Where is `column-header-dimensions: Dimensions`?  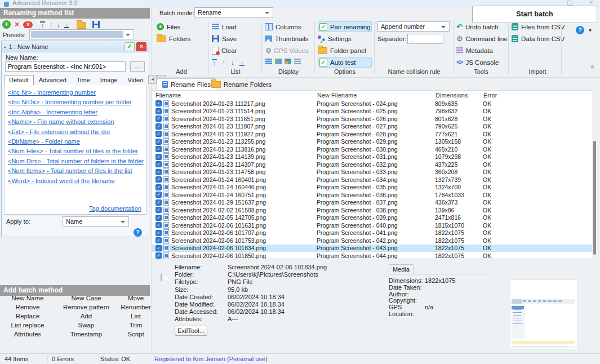
column-header-dimensions: Dimensions is located at coordinates (460, 95).